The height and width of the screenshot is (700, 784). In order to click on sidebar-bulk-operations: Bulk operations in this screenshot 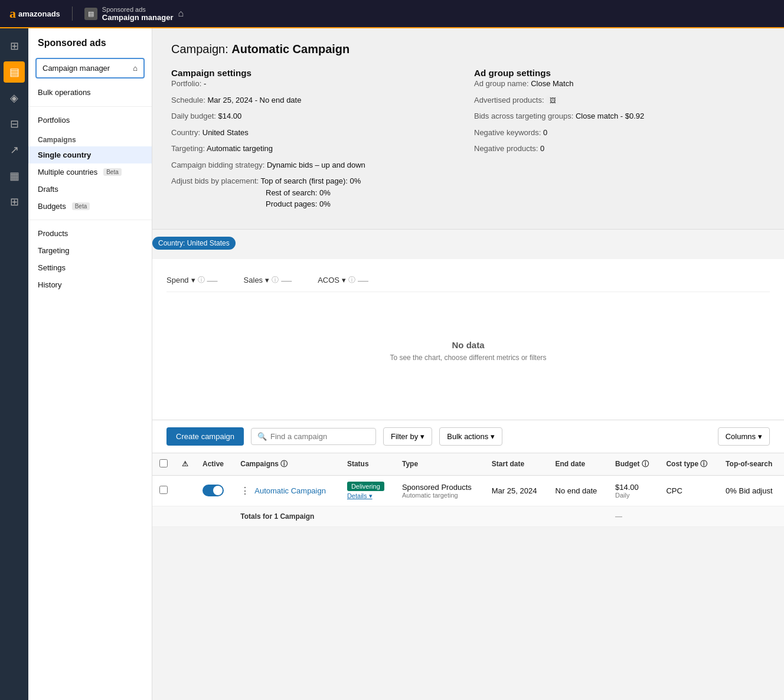, I will do `click(90, 92)`.